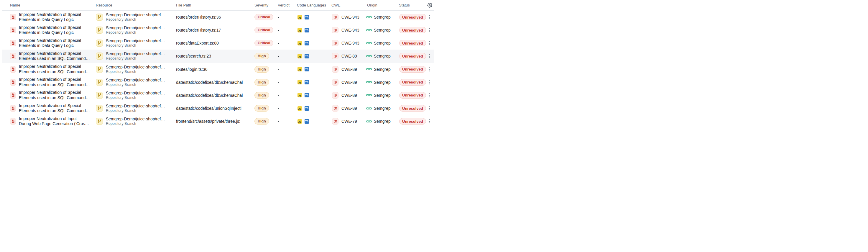 This screenshot has width=868, height=252. I want to click on column-header-file-path: File Path, so click(213, 5).